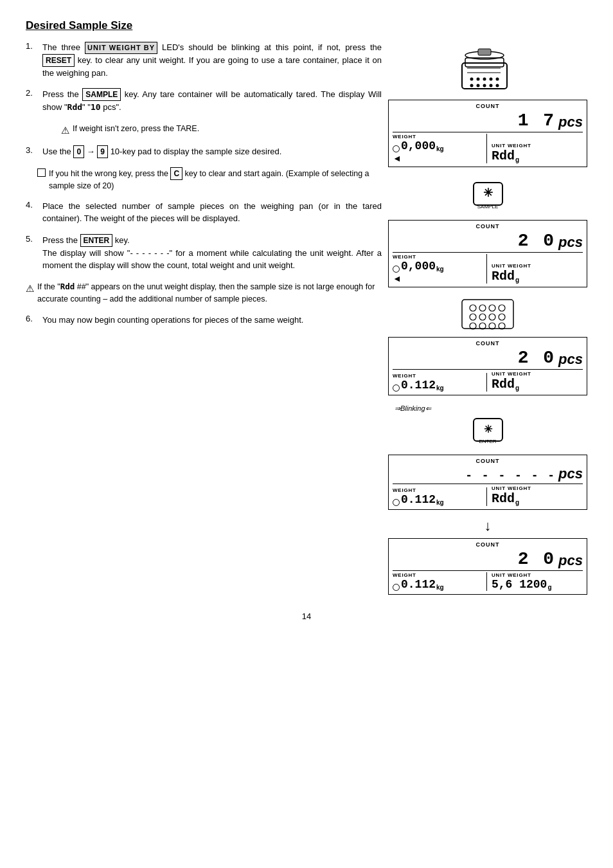  What do you see at coordinates (212, 60) in the screenshot?
I see `step-1-content: The three UNIT WEIGHT BY LED's should be…` at bounding box center [212, 60].